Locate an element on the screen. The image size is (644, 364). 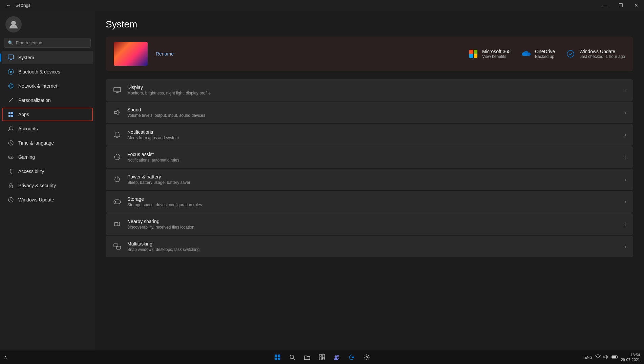
widgets-button is located at coordinates (322, 357).